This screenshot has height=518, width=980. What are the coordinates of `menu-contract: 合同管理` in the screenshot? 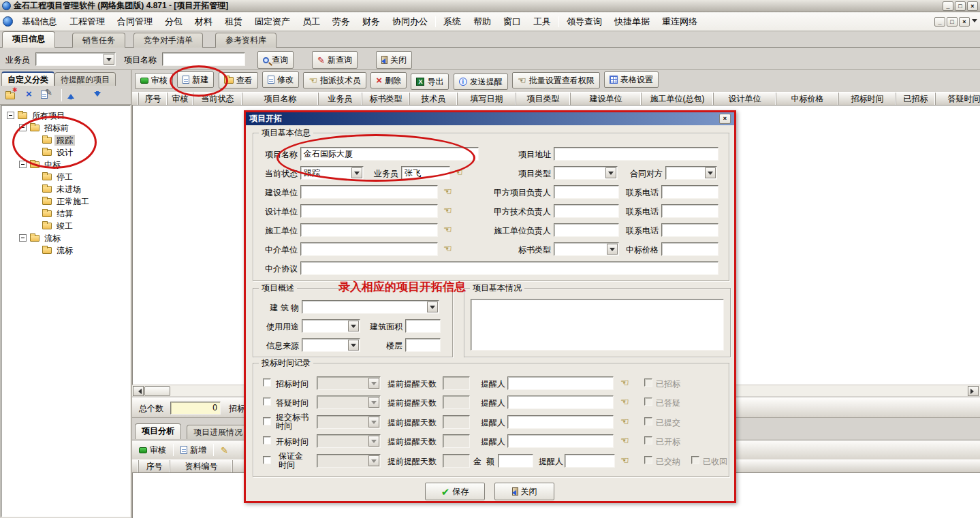 It's located at (135, 22).